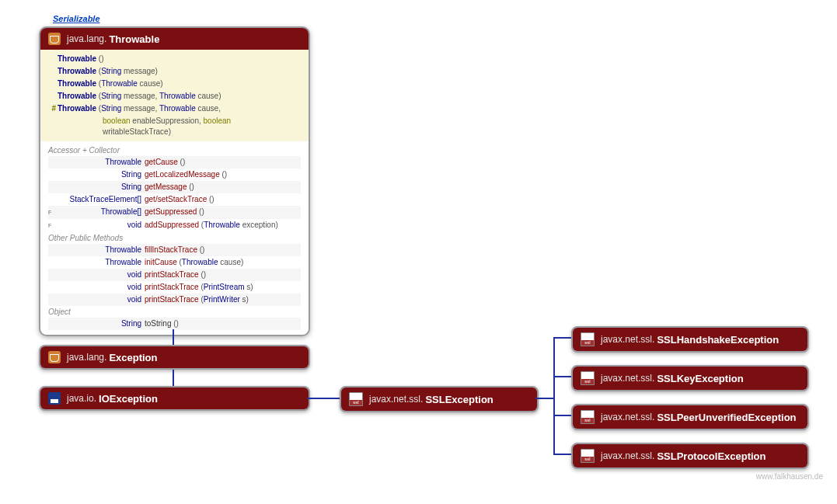 Image resolution: width=837 pixels, height=504 pixels. I want to click on sslpeer-class: javax.net.ssl.SSLPeerUnverifiedException, so click(690, 417).